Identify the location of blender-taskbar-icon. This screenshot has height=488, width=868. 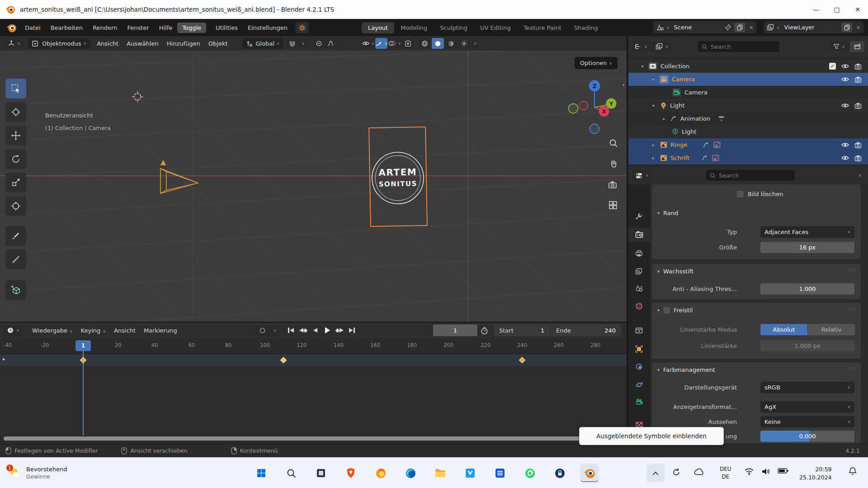
(590, 473).